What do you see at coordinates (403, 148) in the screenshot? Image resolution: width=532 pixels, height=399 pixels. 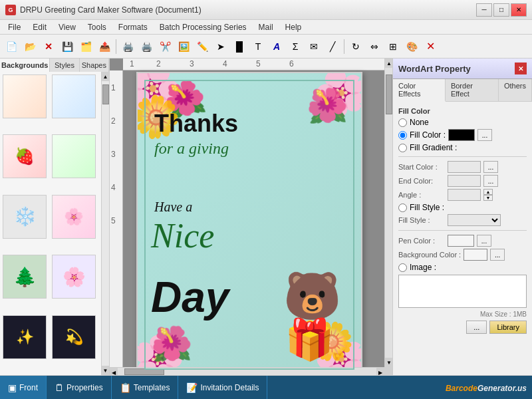 I see `fill-gradient-radio` at bounding box center [403, 148].